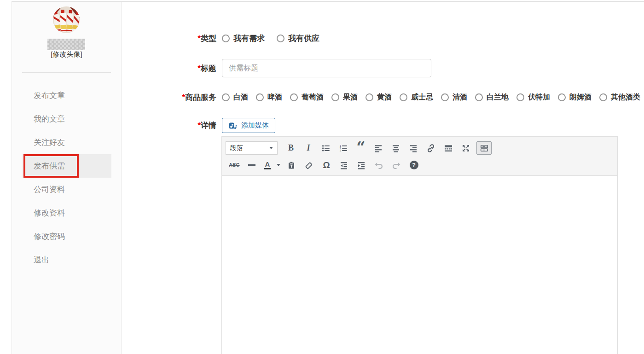 Image resolution: width=644 pixels, height=354 pixels. I want to click on title-input, so click(327, 68).